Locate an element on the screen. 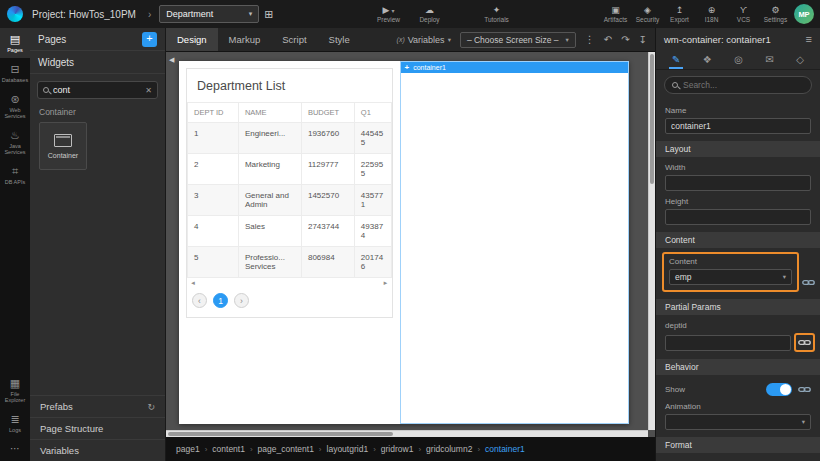  table-row: 3 General and Admin 1452570 435771 is located at coordinates (290, 200).